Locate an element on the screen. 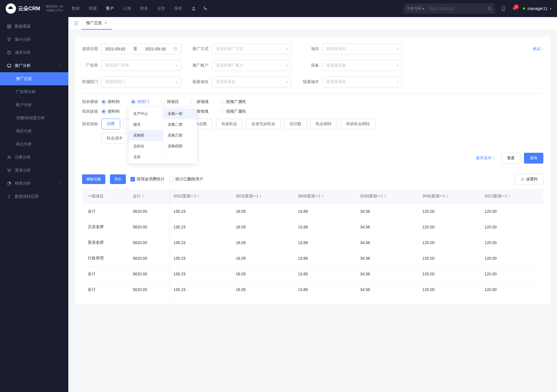 The width and height of the screenshot is (557, 392). date-range-input: 2021-03-02 至 2021-03-16 is located at coordinates (141, 49).